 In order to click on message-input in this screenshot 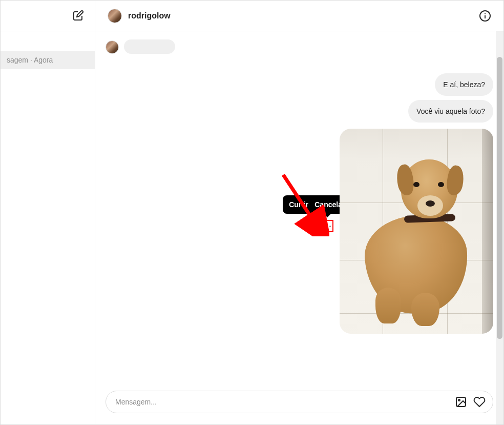, I will do `click(282, 402)`.